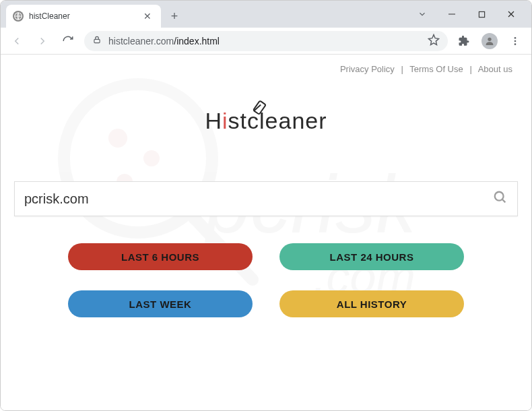  What do you see at coordinates (213, 121) in the screenshot?
I see `logo-text-h: H` at bounding box center [213, 121].